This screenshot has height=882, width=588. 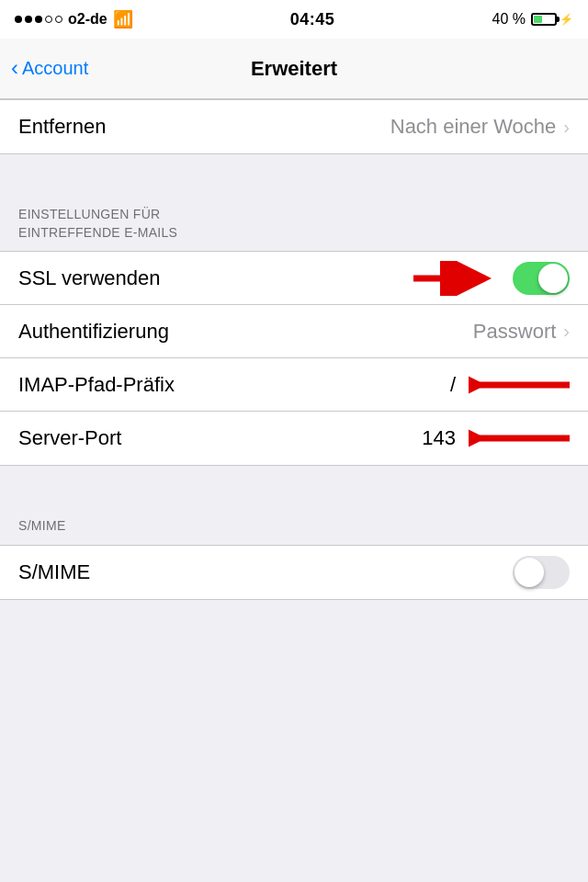 I want to click on smime-toggle-knob, so click(x=529, y=572).